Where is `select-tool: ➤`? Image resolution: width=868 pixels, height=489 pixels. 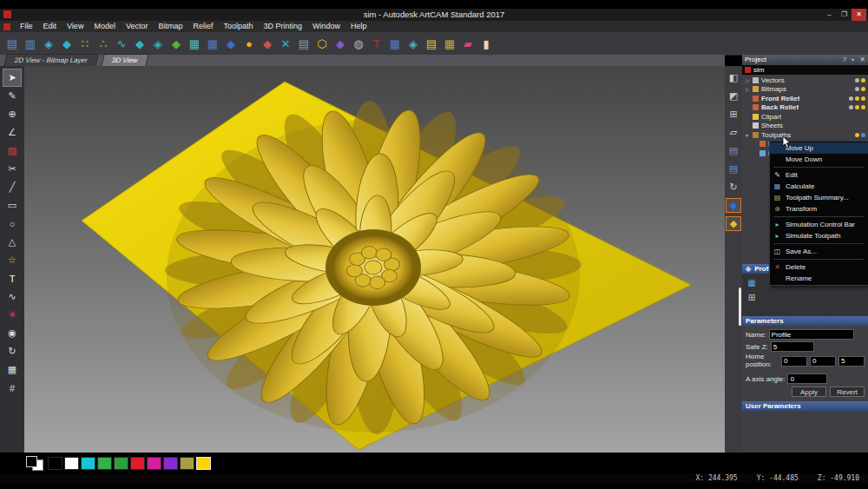
select-tool: ➤ is located at coordinates (12, 78).